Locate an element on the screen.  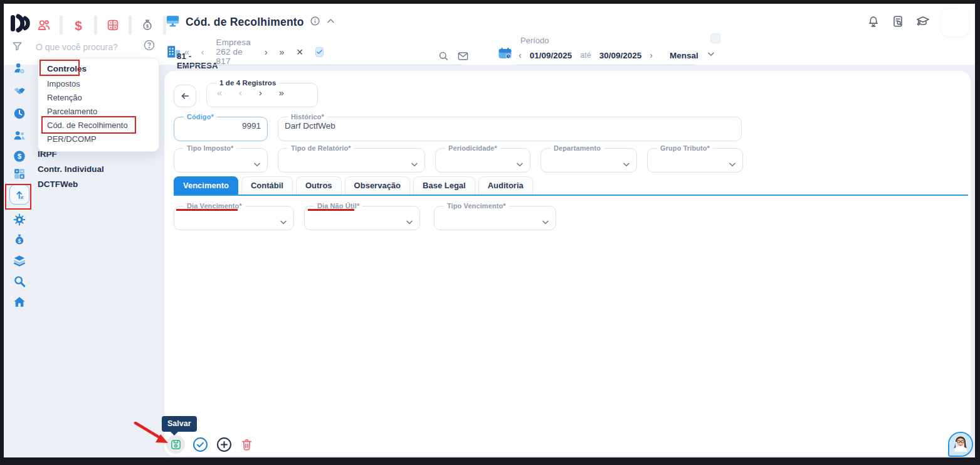
menu-item-impostos: Impostos is located at coordinates (64, 84).